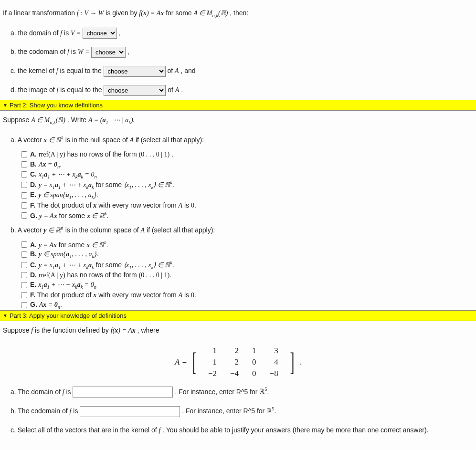 This screenshot has width=476, height=450. I want to click on p1-c-A: A, so click(177, 71).